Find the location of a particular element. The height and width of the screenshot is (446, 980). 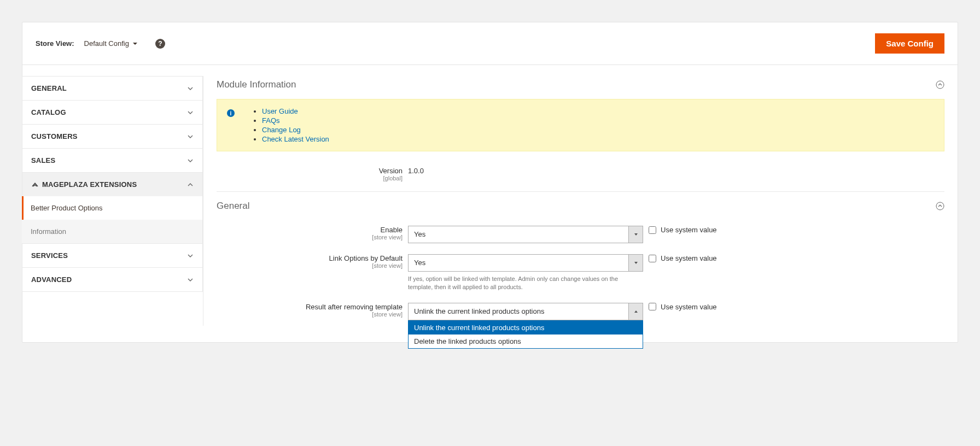

link-check-latest-version: Check Latest Version is located at coordinates (295, 139).